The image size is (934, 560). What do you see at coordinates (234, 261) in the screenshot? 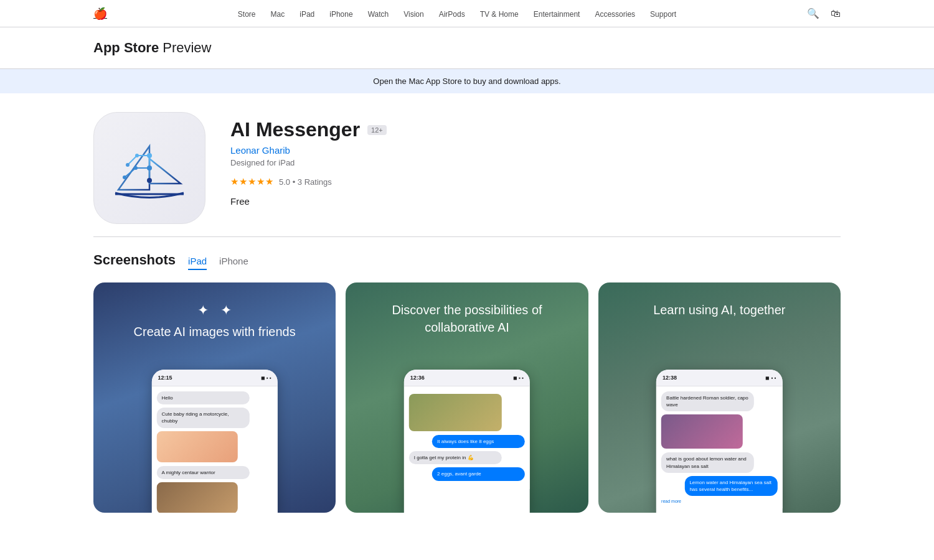
I see `tab-iphone: iPhone` at bounding box center [234, 261].